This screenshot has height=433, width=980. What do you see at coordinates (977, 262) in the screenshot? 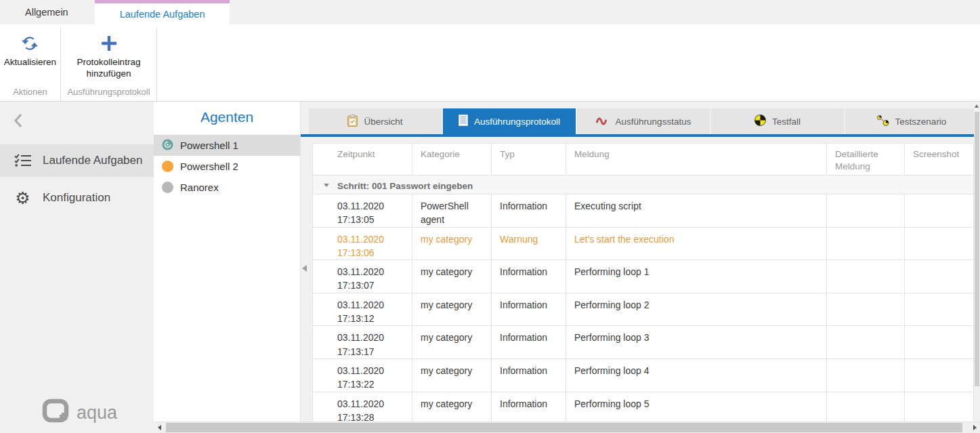
I see `vertical-scrollbar` at bounding box center [977, 262].